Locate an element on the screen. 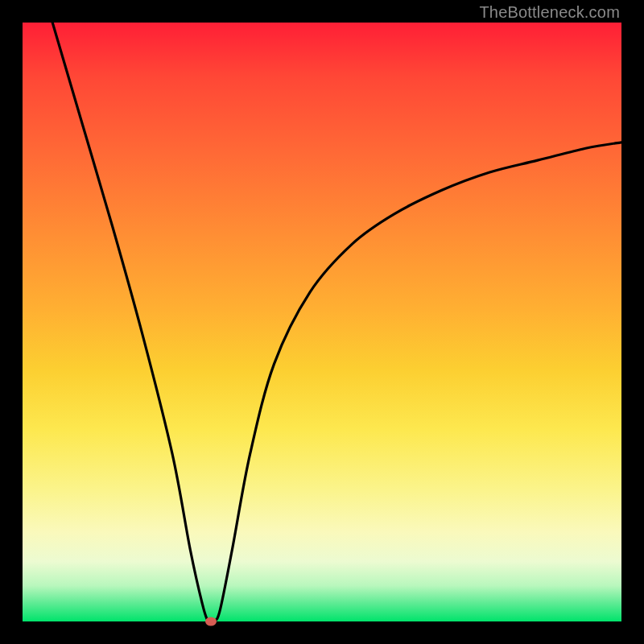  watermark-text: TheBottleneck.com is located at coordinates (549, 13).